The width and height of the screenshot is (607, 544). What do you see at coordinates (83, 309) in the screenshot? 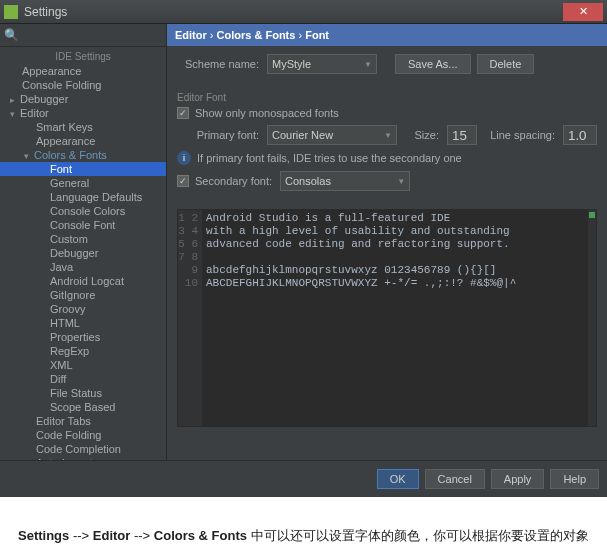
I see `tree-item: Groovy` at bounding box center [83, 309].